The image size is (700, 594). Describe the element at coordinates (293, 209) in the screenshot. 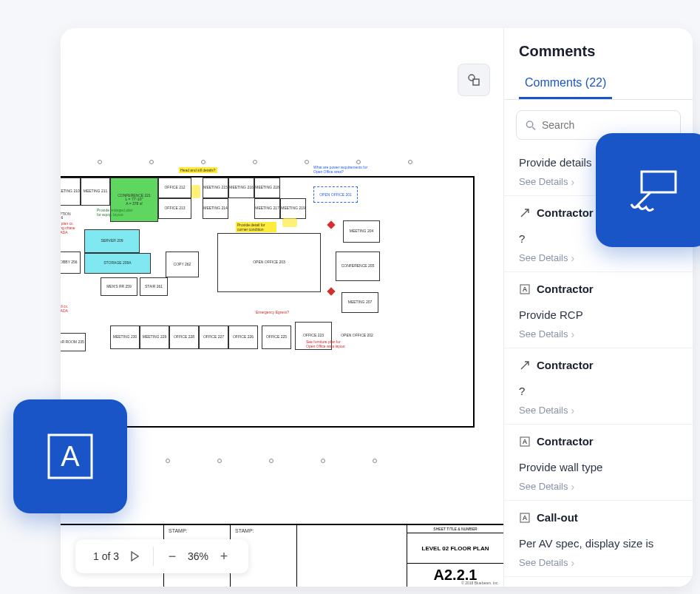

I see `room: MEETING 219` at that location.